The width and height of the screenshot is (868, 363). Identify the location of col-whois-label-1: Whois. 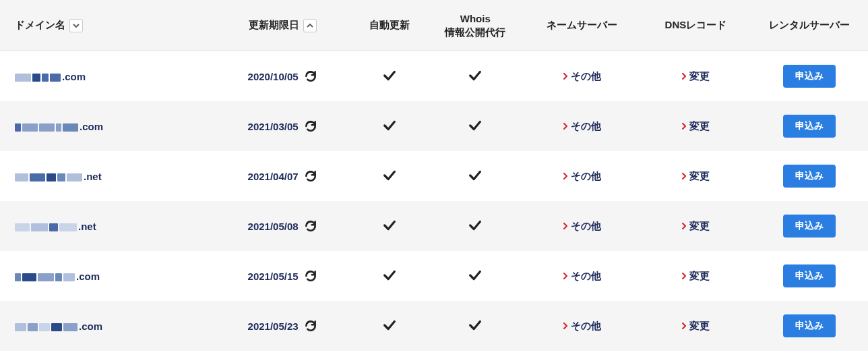
(476, 19).